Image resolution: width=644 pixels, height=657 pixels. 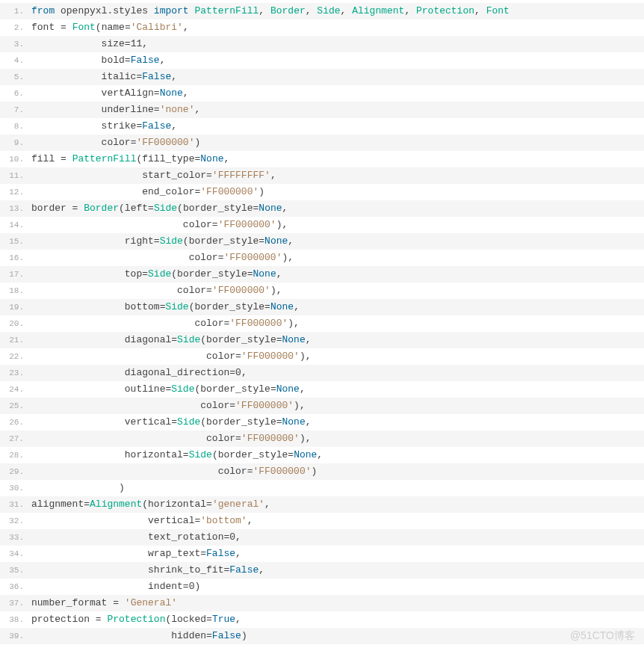 I want to click on code-line: 3. size=11,, so click(x=322, y=44).